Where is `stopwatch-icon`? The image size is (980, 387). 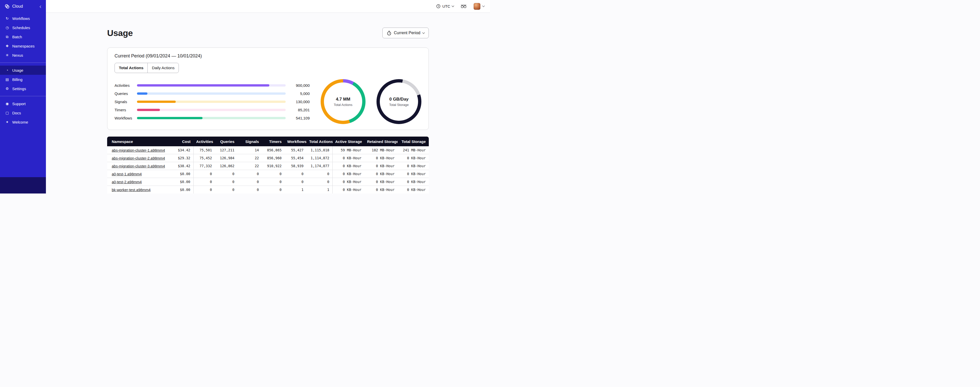
stopwatch-icon is located at coordinates (389, 33).